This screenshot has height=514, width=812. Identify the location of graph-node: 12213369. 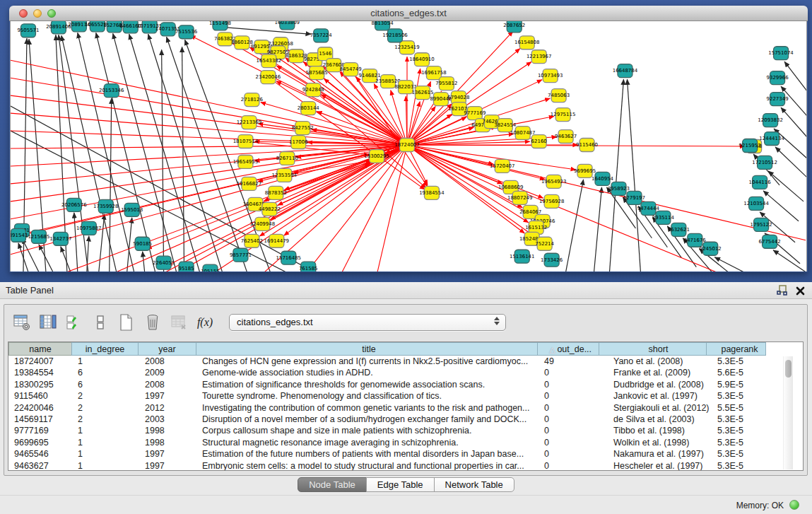
(249, 123).